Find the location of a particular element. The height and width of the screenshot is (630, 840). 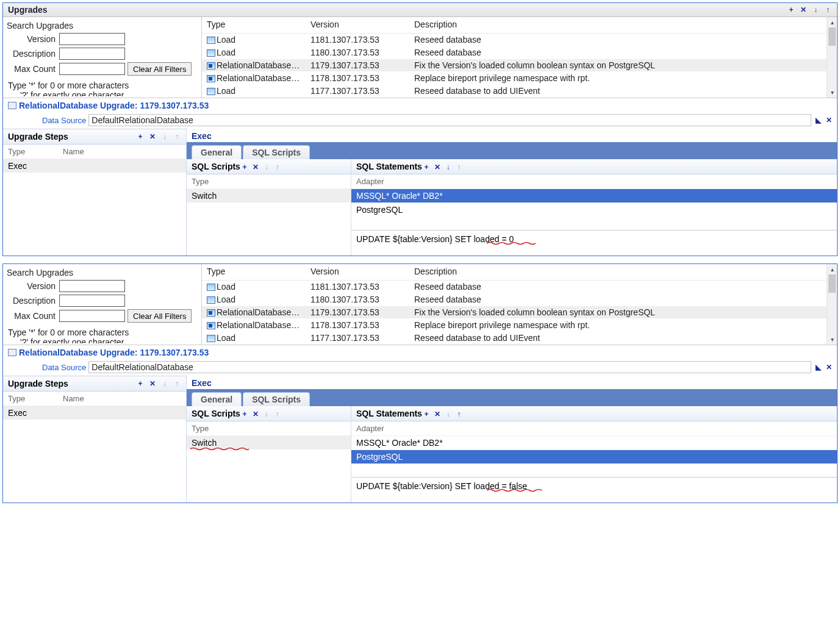

version-label: Version is located at coordinates (33, 39).